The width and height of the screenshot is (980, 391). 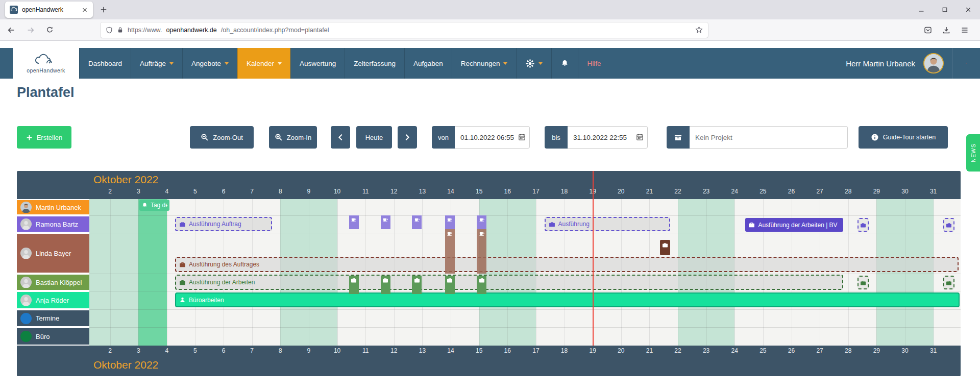 What do you see at coordinates (53, 336) in the screenshot?
I see `row-label-b-ro: Büro` at bounding box center [53, 336].